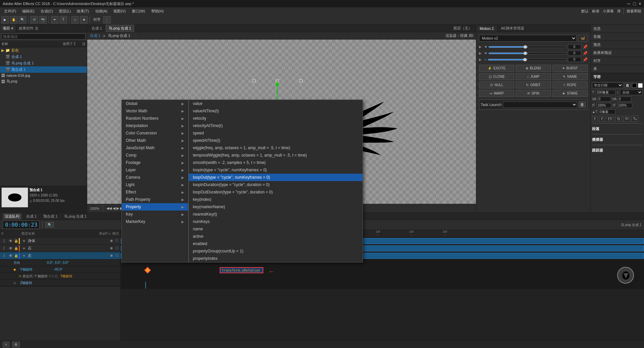 The width and height of the screenshot is (644, 348). Describe the element at coordinates (44, 57) in the screenshot. I see `project-item-comp1: 🎬 合成 1` at that location.